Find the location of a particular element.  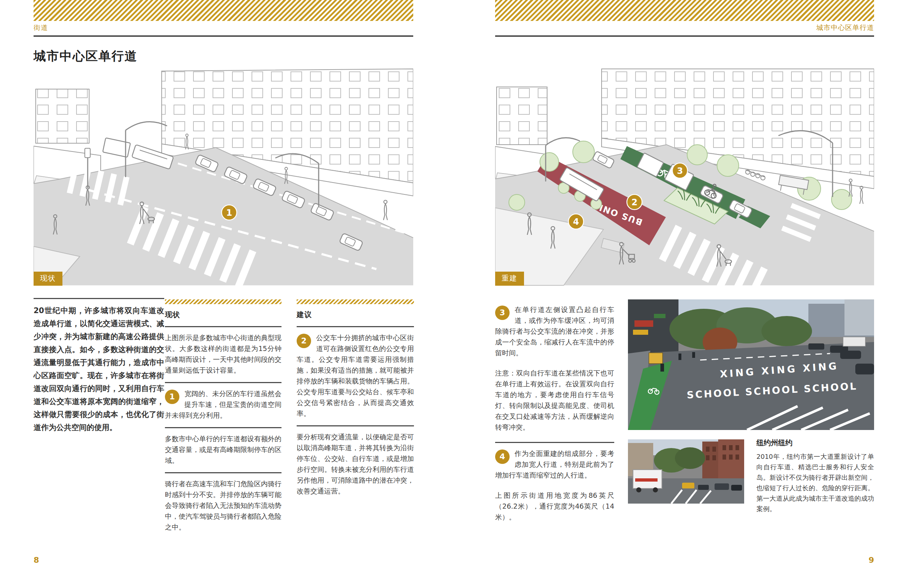

case-study-heading: 纽约州纽约 is located at coordinates (815, 443).